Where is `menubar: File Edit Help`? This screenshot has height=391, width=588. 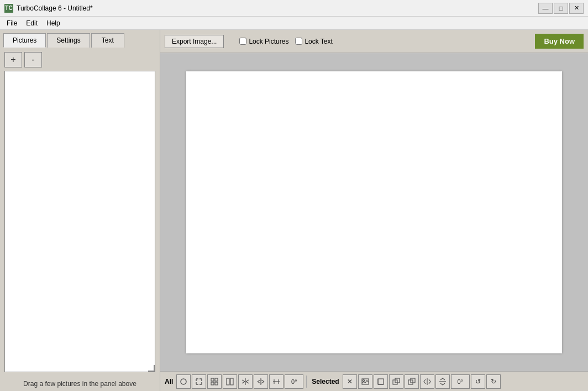
menubar: File Edit Help is located at coordinates (294, 23).